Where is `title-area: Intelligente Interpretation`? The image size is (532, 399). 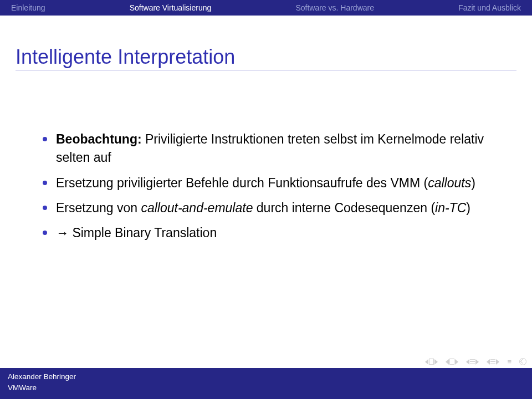
title-area: Intelligente Interpretation is located at coordinates (266, 45).